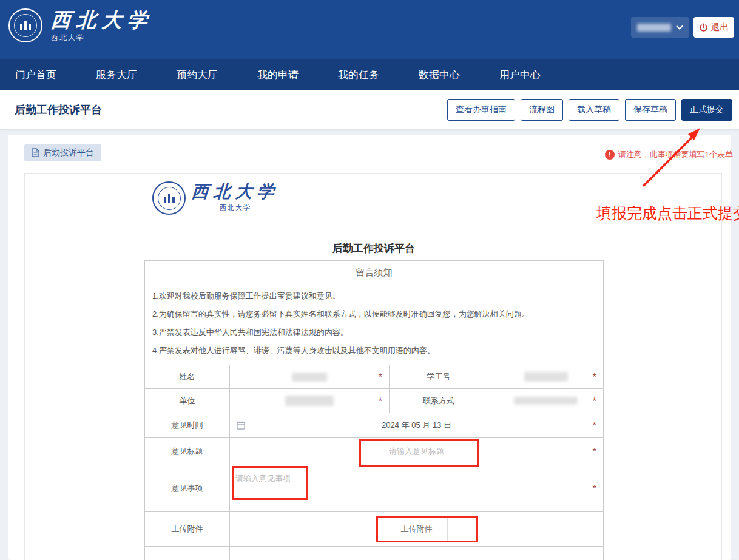 The height and width of the screenshot is (560, 739). Describe the element at coordinates (439, 401) in the screenshot. I see `contact-label: 联系方式` at that location.